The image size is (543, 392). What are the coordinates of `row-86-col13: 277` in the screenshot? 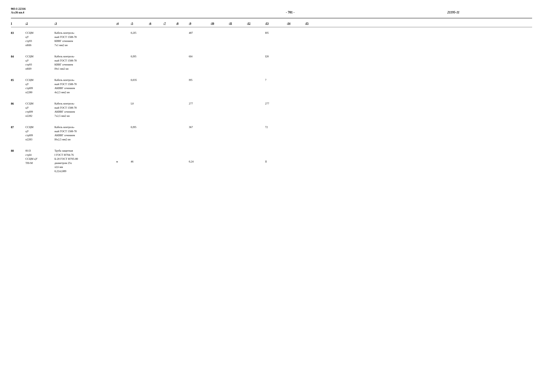 It's located at (276, 104).